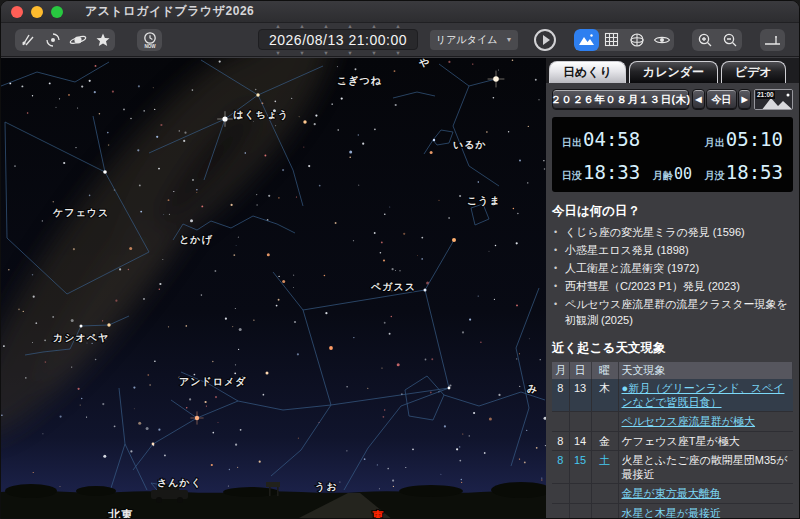  Describe the element at coordinates (170, 12) in the screenshot. I see `window-title: アストロガイドブラウザ2026` at that location.